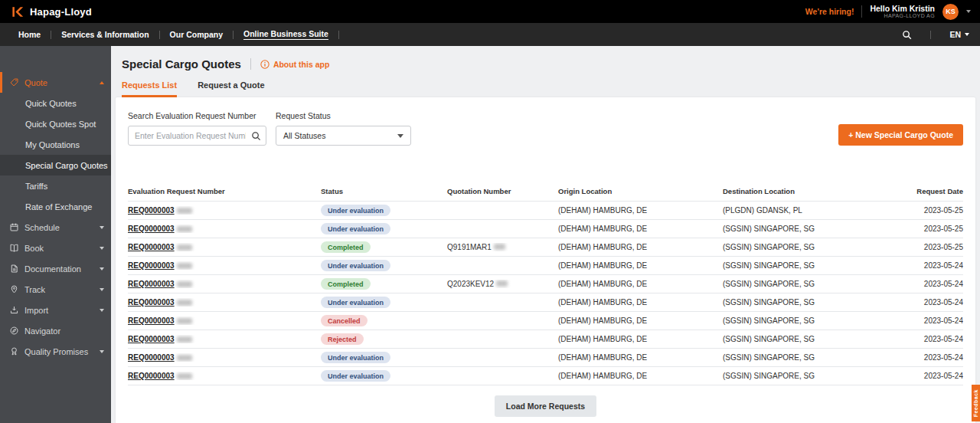 This screenshot has height=423, width=980. Describe the element at coordinates (545, 84) in the screenshot. I see `tabs: Requests ListRequest a Quote` at that location.